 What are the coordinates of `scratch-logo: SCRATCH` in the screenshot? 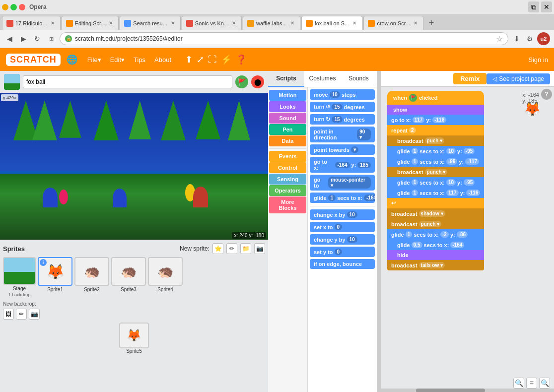 It's located at (33, 60).